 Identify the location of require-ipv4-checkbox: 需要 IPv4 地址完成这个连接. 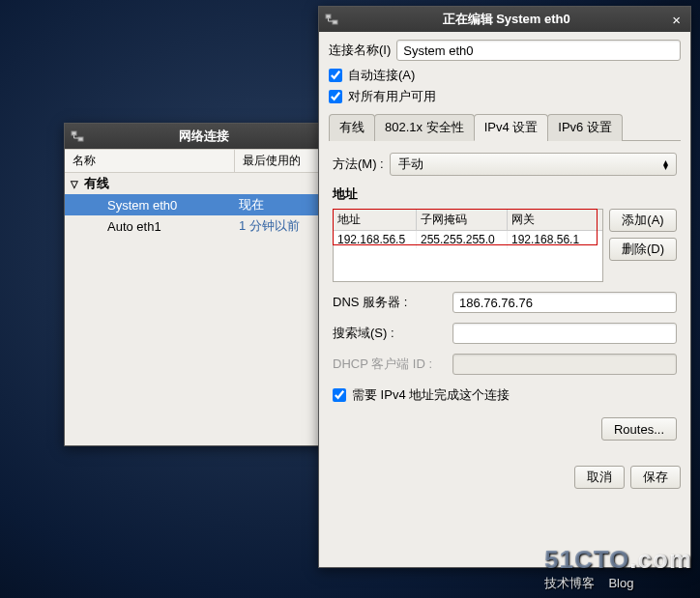
(505, 395).